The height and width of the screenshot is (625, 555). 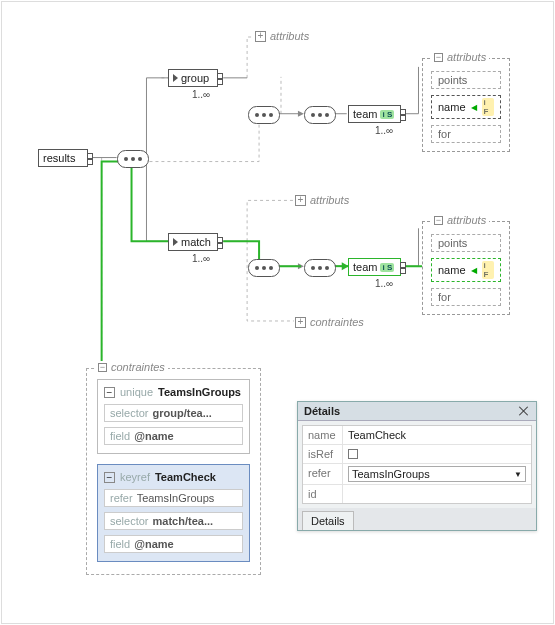 What do you see at coordinates (417, 519) in the screenshot?
I see `panel-tabs: Details` at bounding box center [417, 519].